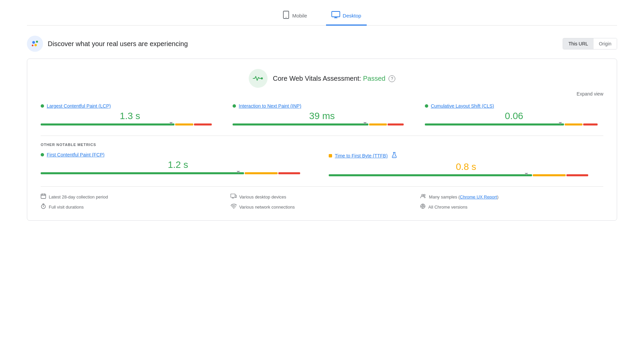  What do you see at coordinates (263, 197) in the screenshot?
I see `footer-devices-label: Various desktop devices` at bounding box center [263, 197].